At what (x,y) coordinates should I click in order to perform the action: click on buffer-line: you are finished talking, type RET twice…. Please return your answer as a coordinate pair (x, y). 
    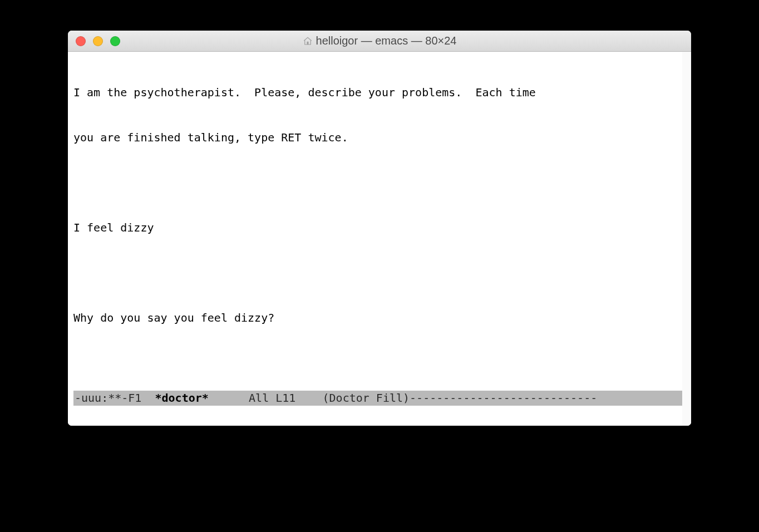
    Looking at the image, I should click on (379, 138).